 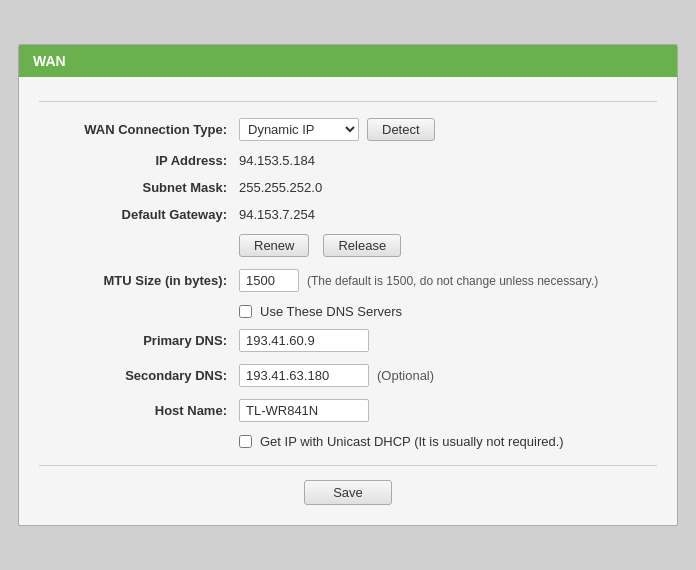 I want to click on secondary-dns-label: Secondary DNS:, so click(x=139, y=376).